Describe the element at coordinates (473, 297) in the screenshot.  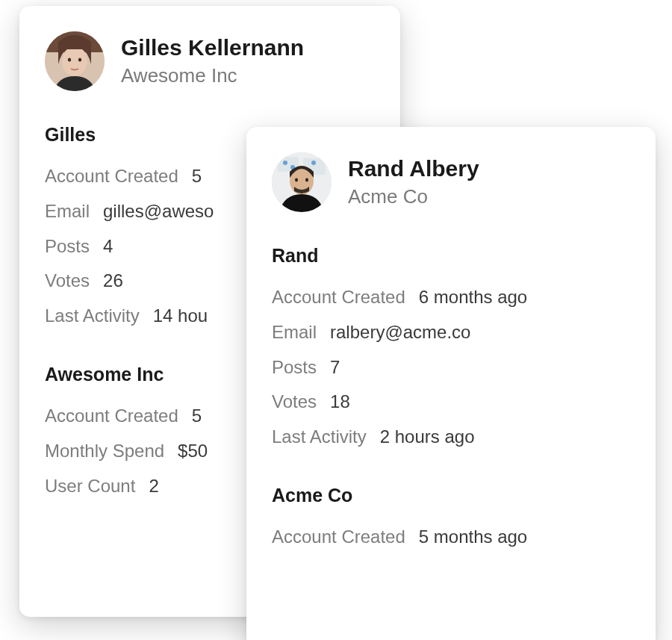
I see `field-value: 6 months ago` at that location.